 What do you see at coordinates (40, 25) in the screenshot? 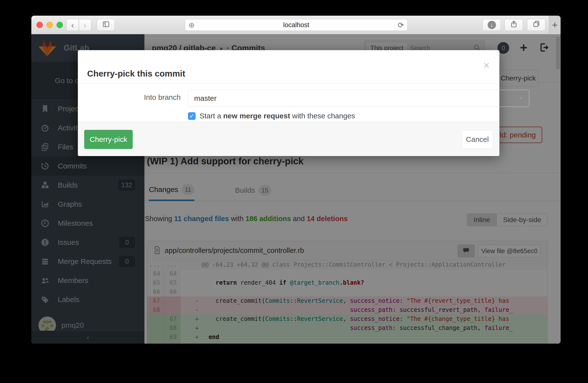
I see `close-window-button` at bounding box center [40, 25].